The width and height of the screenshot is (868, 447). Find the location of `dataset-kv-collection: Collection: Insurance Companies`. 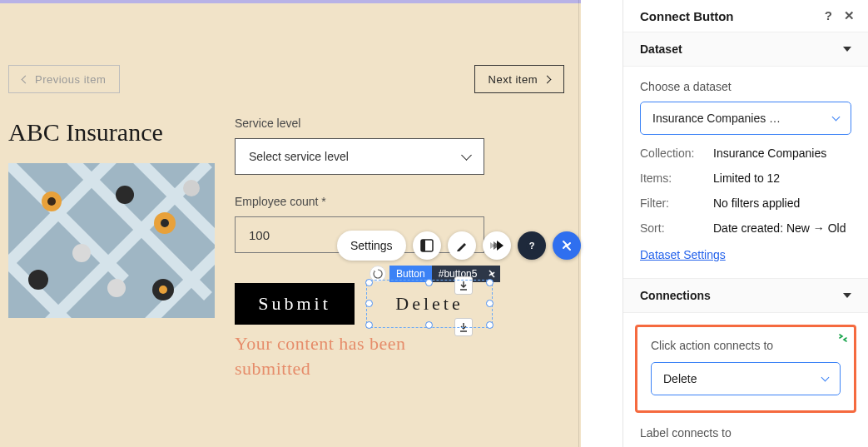

dataset-kv-collection: Collection: Insurance Companies is located at coordinates (746, 153).